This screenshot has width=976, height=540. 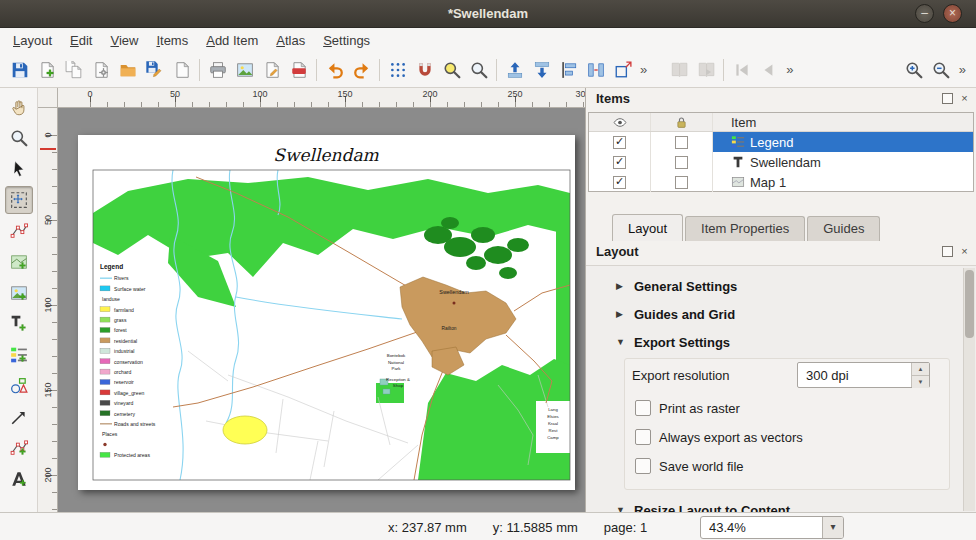 I want to click on layout-manager-button, so click(x=100, y=70).